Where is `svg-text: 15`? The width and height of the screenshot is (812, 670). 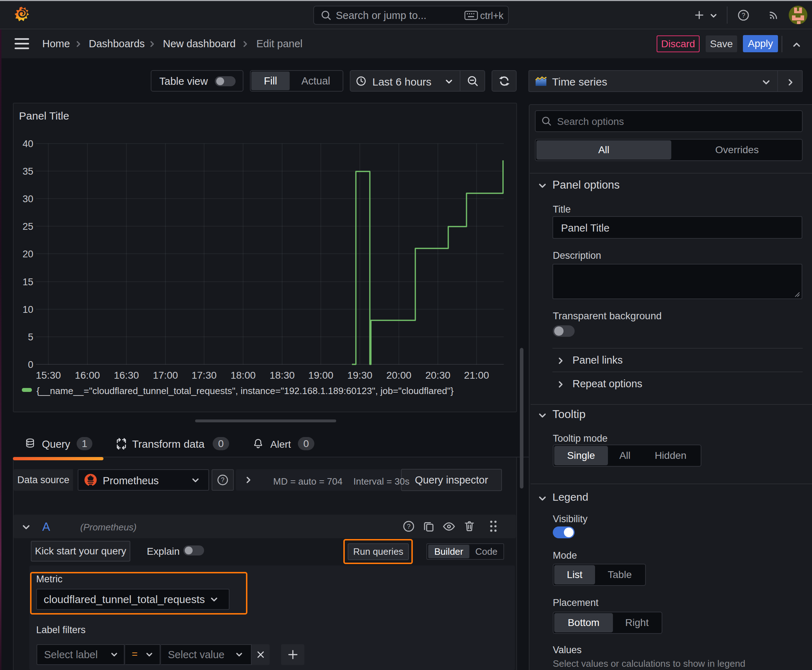 svg-text: 15 is located at coordinates (28, 282).